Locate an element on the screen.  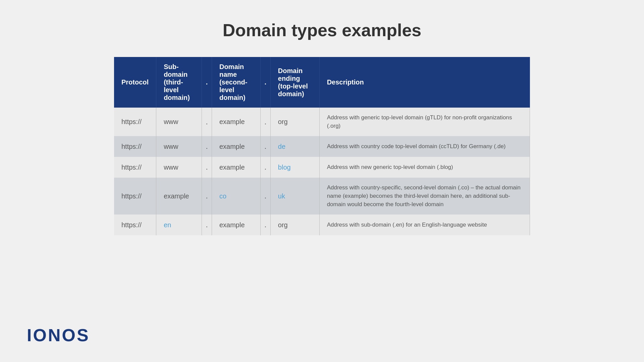
header-protocol: Protocol is located at coordinates (135, 82).